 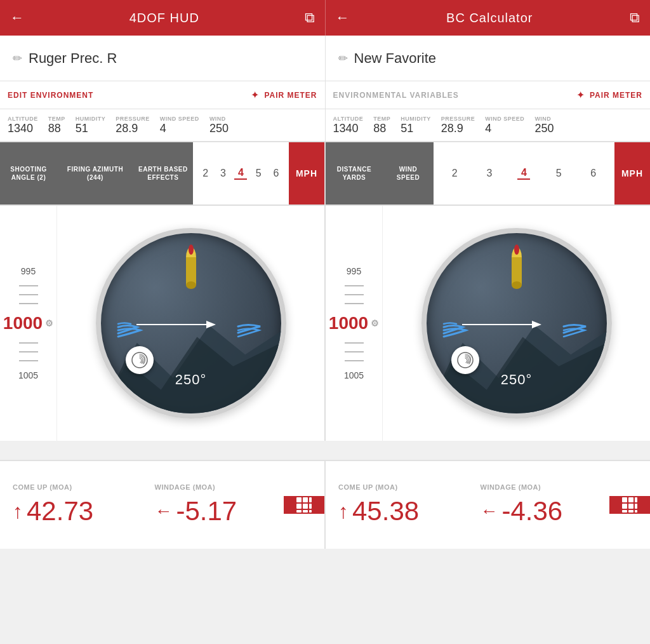 What do you see at coordinates (133, 126) in the screenshot?
I see `env-pressure-left: PRESSURE 28.9` at bounding box center [133, 126].